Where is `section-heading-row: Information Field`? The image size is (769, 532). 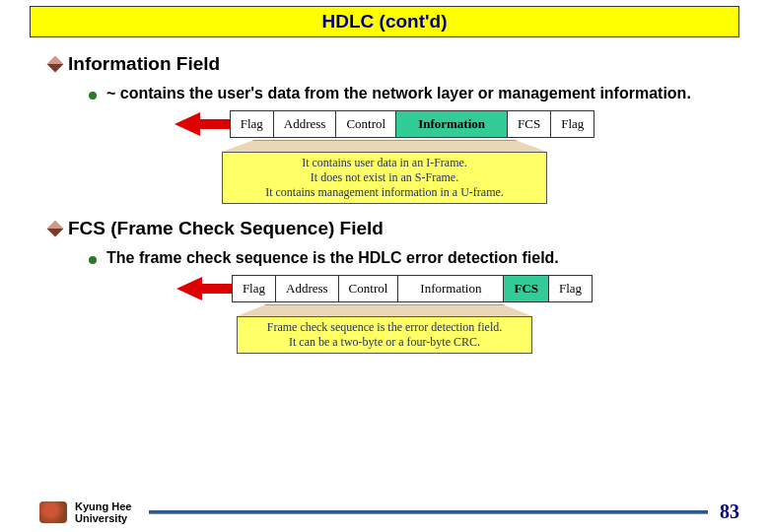
section-heading-row: Information Field is located at coordinates (384, 64).